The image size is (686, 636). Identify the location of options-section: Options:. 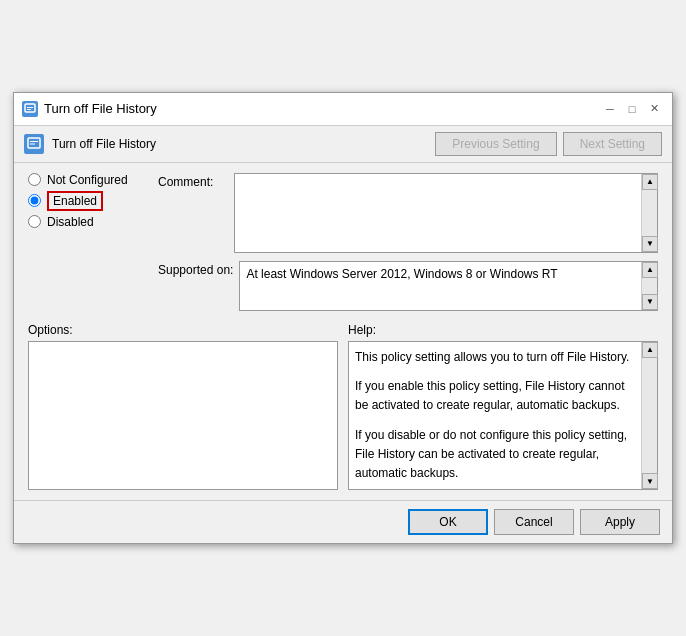
(183, 406).